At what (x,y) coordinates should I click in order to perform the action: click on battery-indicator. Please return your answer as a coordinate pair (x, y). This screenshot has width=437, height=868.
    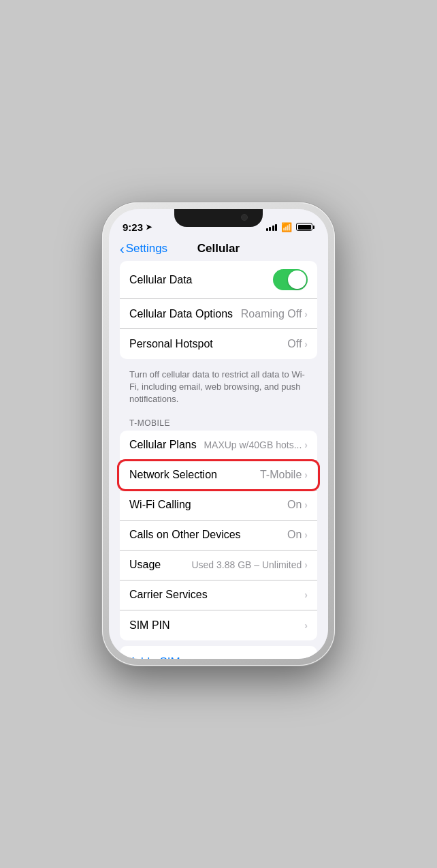
    Looking at the image, I should click on (305, 227).